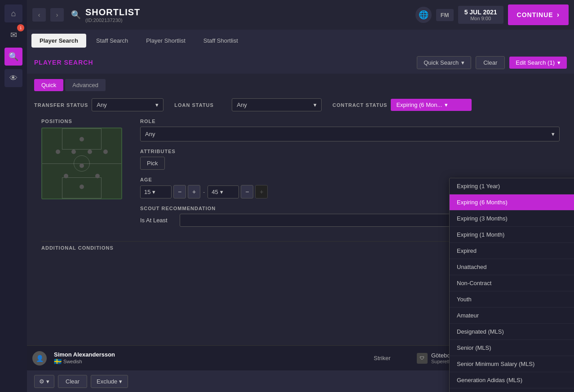 Image resolution: width=574 pixels, height=392 pixels. Describe the element at coordinates (222, 192) in the screenshot. I see `age-max-chevron-icon: ▾` at that location.